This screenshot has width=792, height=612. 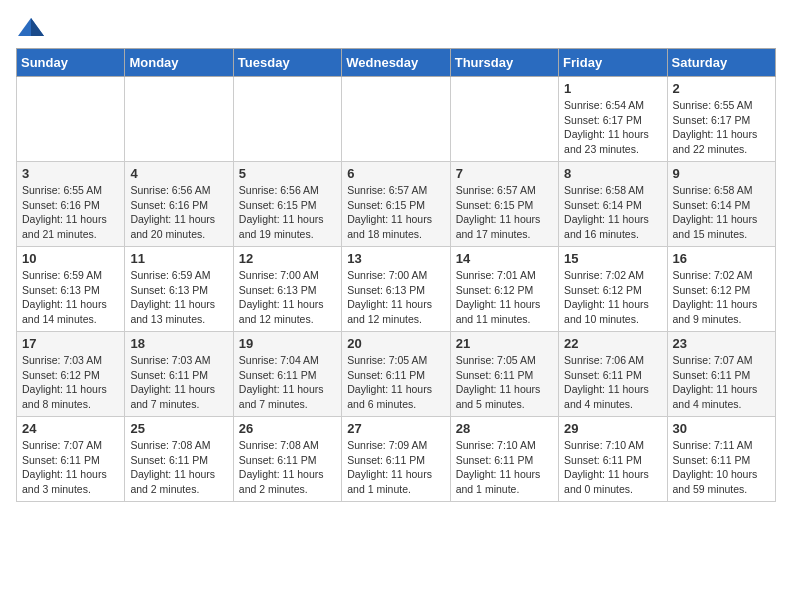 I want to click on day-number: 13, so click(x=396, y=258).